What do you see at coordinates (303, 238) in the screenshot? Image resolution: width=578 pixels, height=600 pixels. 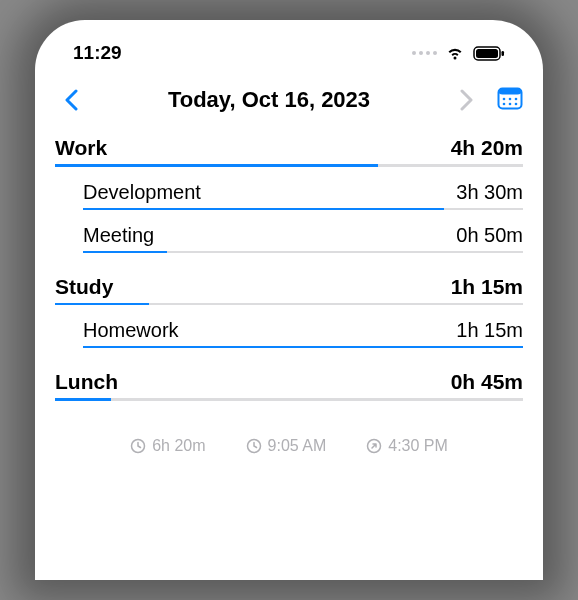 I see `subcategory-header: Meeting 0h 50m` at bounding box center [303, 238].